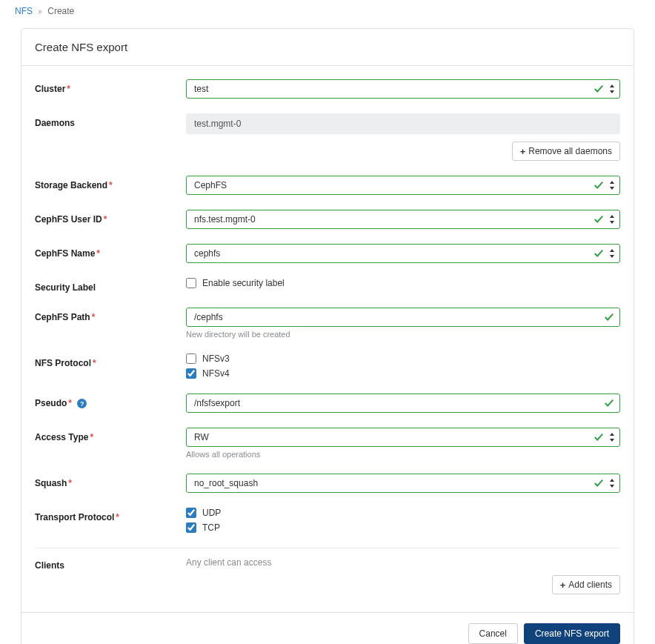 This screenshot has width=655, height=644. What do you see at coordinates (403, 124) in the screenshot?
I see `daemons-value: test.mgmt-0` at bounding box center [403, 124].